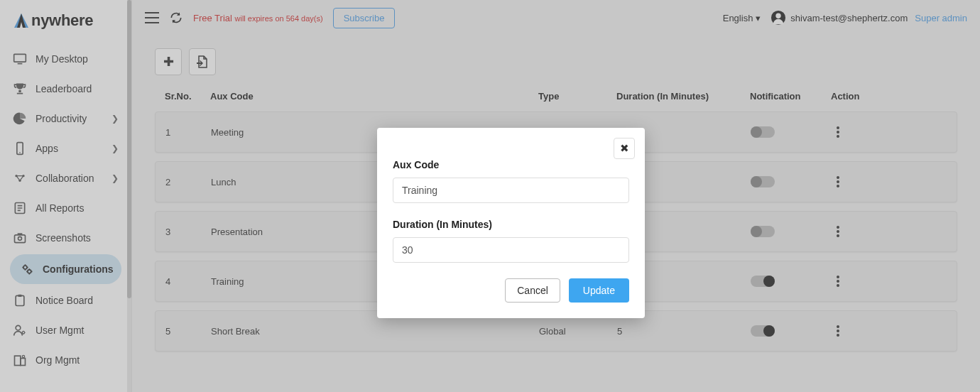 Image resolution: width=980 pixels, height=392 pixels. What do you see at coordinates (511, 250) in the screenshot?
I see `duration-input` at bounding box center [511, 250].